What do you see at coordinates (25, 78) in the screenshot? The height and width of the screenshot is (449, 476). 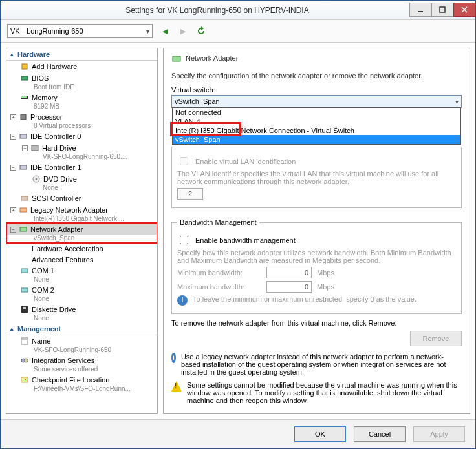 I see `bios-icon` at bounding box center [25, 78].